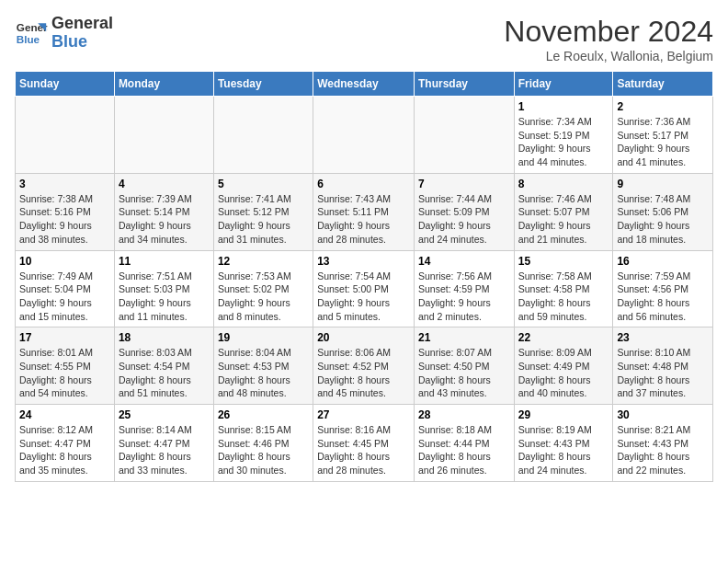 The image size is (728, 563). I want to click on calendar-cell: 28Sunrise: 8:18 AM Sunset: 4:44 PM Dayli…, so click(463, 443).